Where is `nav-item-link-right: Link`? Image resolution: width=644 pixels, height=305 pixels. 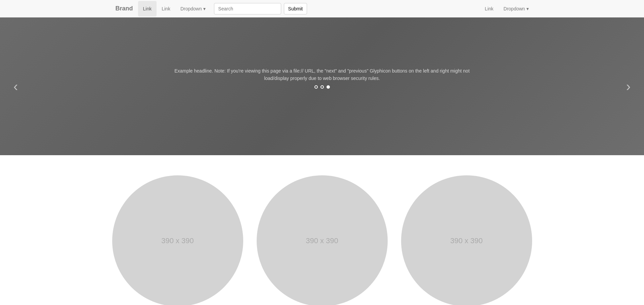
nav-item-link-right: Link is located at coordinates (489, 9).